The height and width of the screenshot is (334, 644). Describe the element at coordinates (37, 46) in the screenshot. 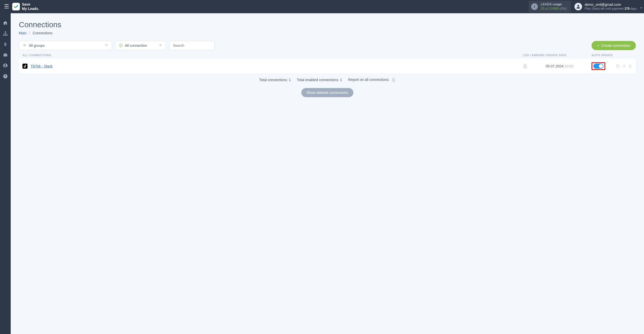

I see `groups-select-label: All groups` at that location.